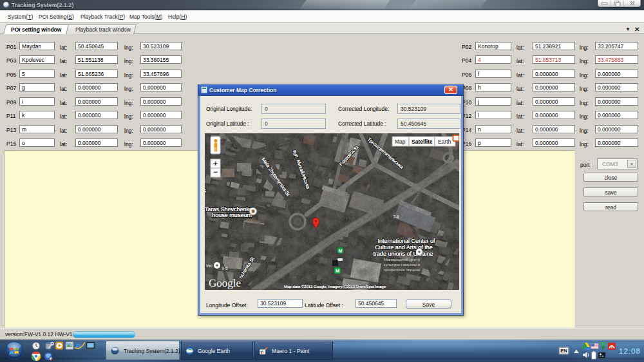 This screenshot has height=362, width=644. Describe the element at coordinates (406, 241) in the screenshot. I see `svg-text: International Center of` at that location.